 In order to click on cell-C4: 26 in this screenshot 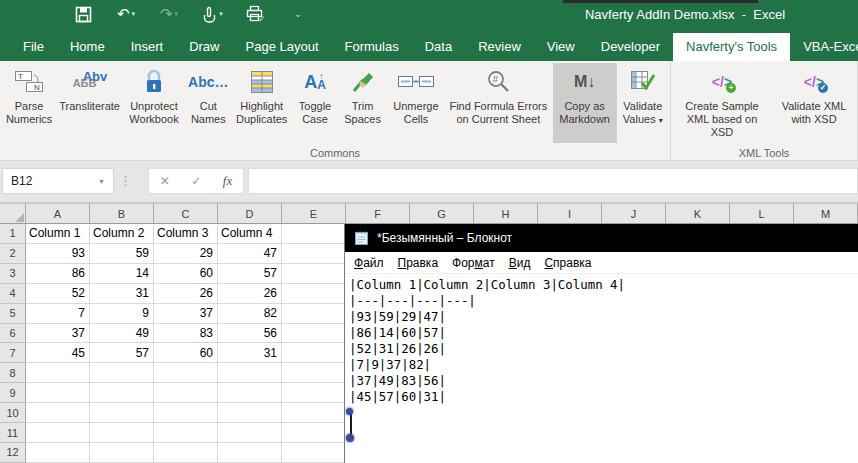, I will do `click(186, 294)`.